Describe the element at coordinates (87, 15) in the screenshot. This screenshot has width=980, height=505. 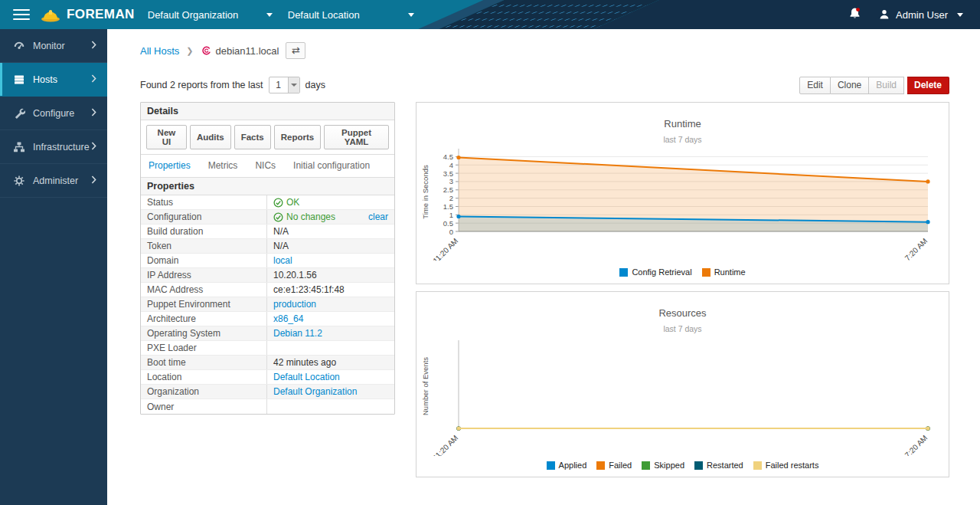
I see `foreman-brand: FOREMAN` at that location.